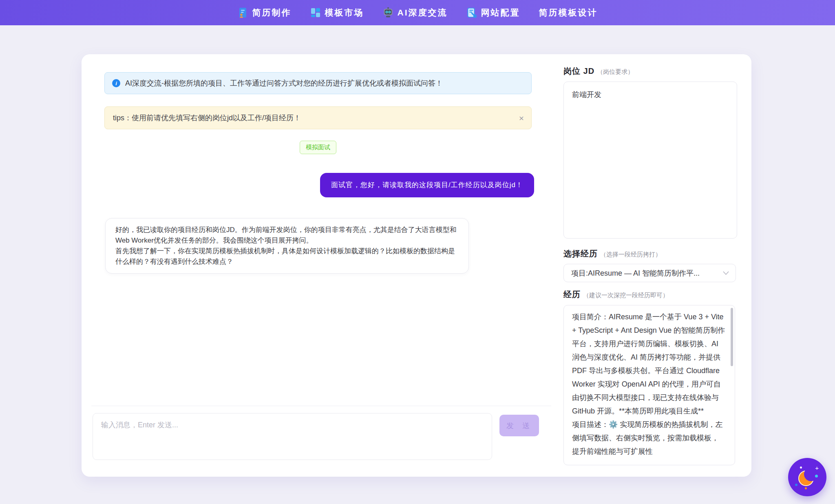  Describe the element at coordinates (615, 72) in the screenshot. I see `jd-hint: （岗位要求）` at that location.